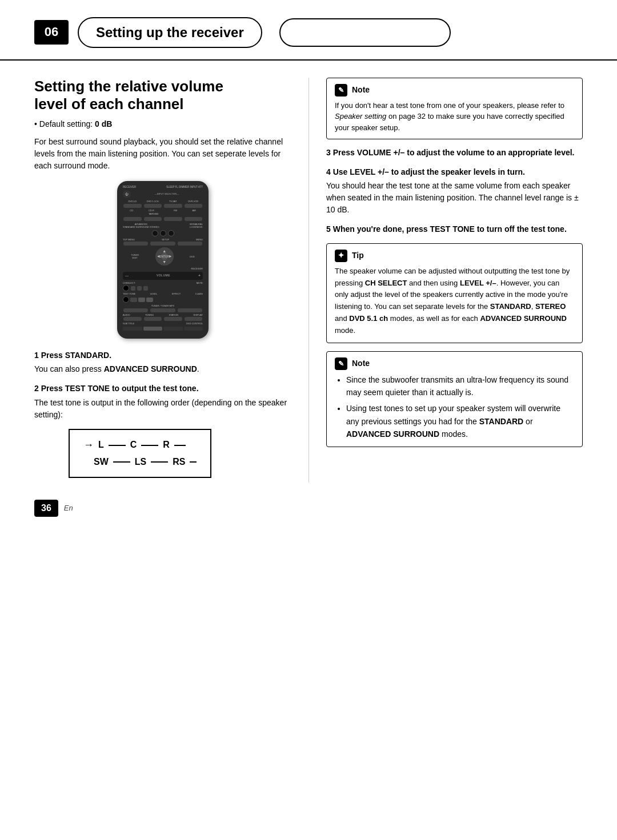  Describe the element at coordinates (455, 90) in the screenshot. I see `note-1-header: ✎ Note` at that location.